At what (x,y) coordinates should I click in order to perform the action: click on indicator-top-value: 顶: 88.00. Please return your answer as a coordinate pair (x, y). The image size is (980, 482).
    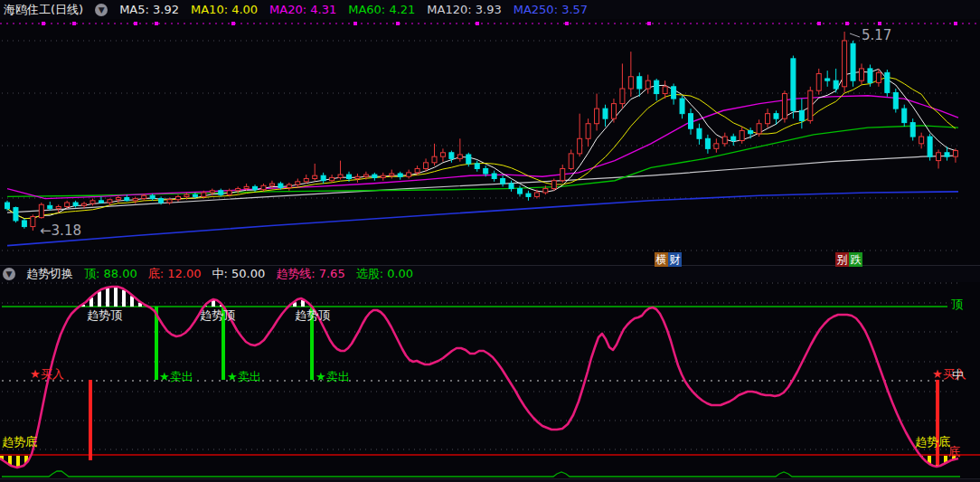
    Looking at the image, I should click on (110, 274).